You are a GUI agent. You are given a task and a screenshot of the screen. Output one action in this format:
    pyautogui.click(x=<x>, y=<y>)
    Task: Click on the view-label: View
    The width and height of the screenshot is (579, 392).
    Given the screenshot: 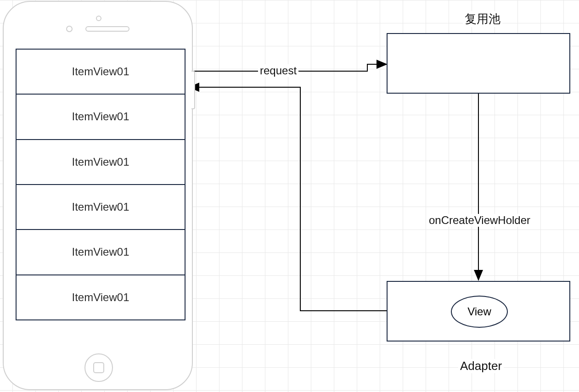 What is the action you would take?
    pyautogui.click(x=479, y=312)
    